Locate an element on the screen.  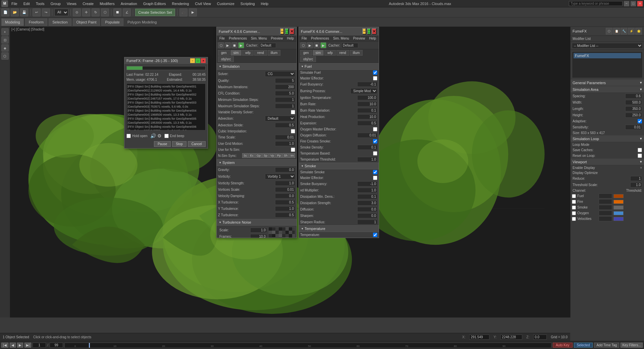
y-turb-input is located at coordinates (285, 209).